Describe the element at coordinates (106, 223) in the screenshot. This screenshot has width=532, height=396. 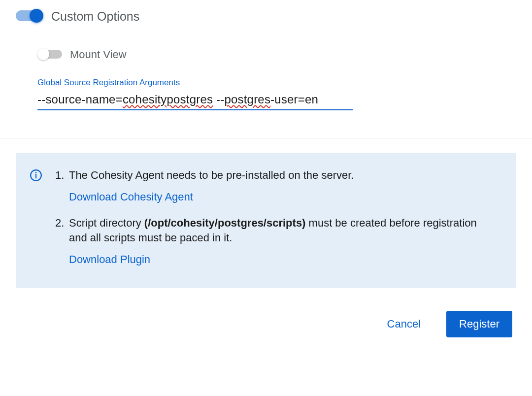
I see `info-item-text-pre: Script directory` at that location.